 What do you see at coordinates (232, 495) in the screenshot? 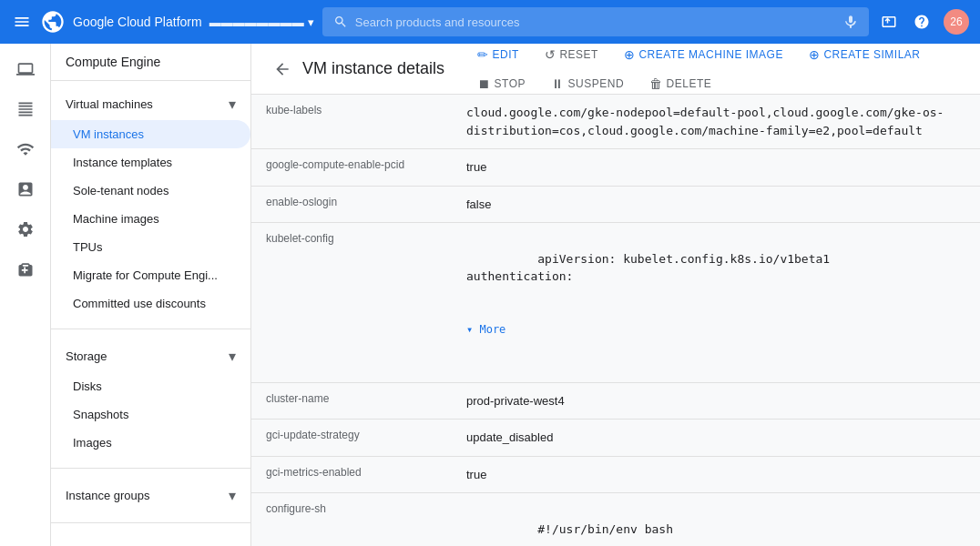
I see `nav-chevron-instance-groups: ▾` at bounding box center [232, 495].